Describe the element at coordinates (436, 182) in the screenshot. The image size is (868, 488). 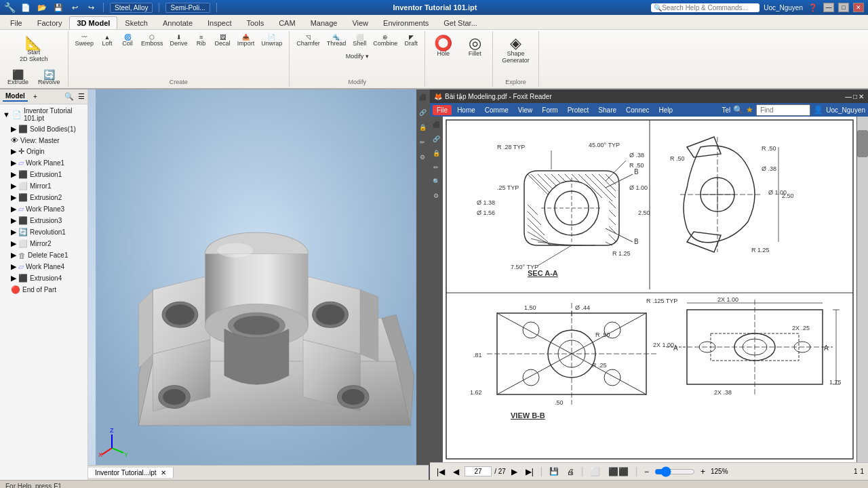
I see `pdf-strip-5: 🔍` at that location.